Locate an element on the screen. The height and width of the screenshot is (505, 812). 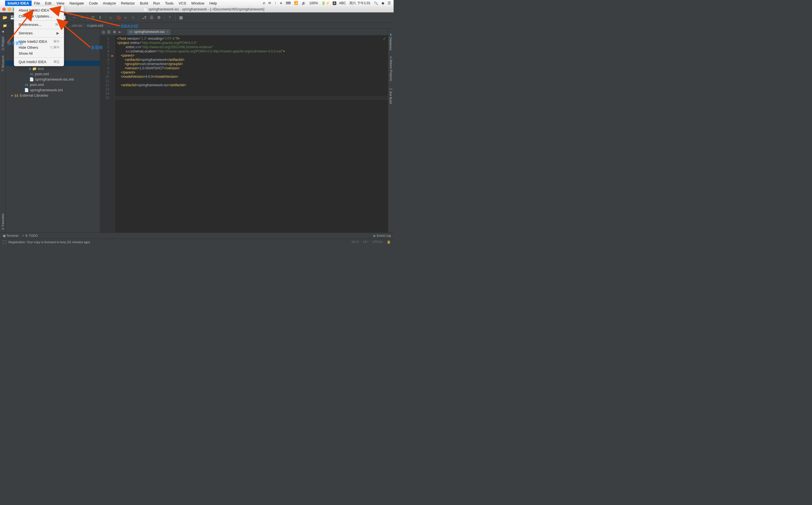
minimize-window-button is located at coordinates (9, 9).